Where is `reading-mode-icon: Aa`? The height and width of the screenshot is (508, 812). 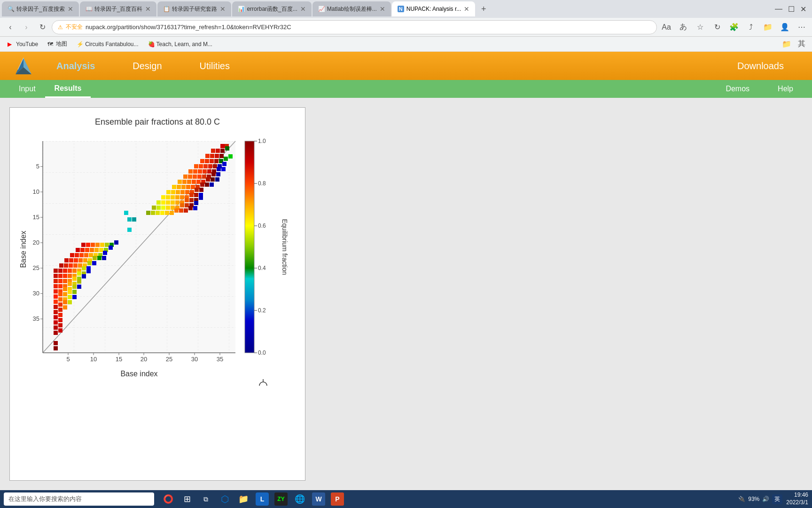 reading-mode-icon: Aa is located at coordinates (666, 27).